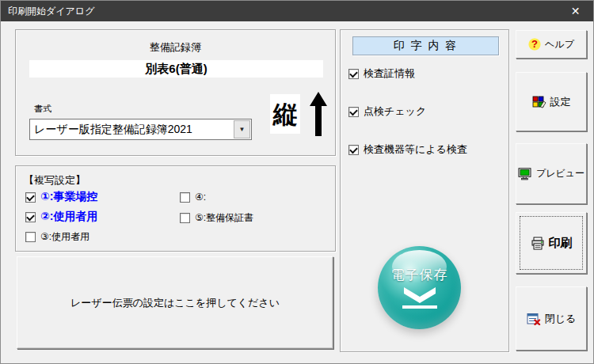 The width and height of the screenshot is (594, 364). Describe the element at coordinates (62, 197) in the screenshot. I see `copy-checkbox-row: ①:事業場控` at that location.